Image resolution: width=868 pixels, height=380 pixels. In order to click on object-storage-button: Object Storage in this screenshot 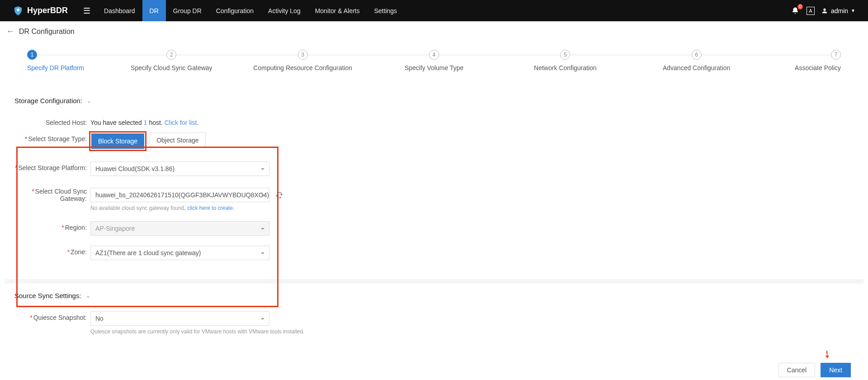, I will do `click(177, 140)`.